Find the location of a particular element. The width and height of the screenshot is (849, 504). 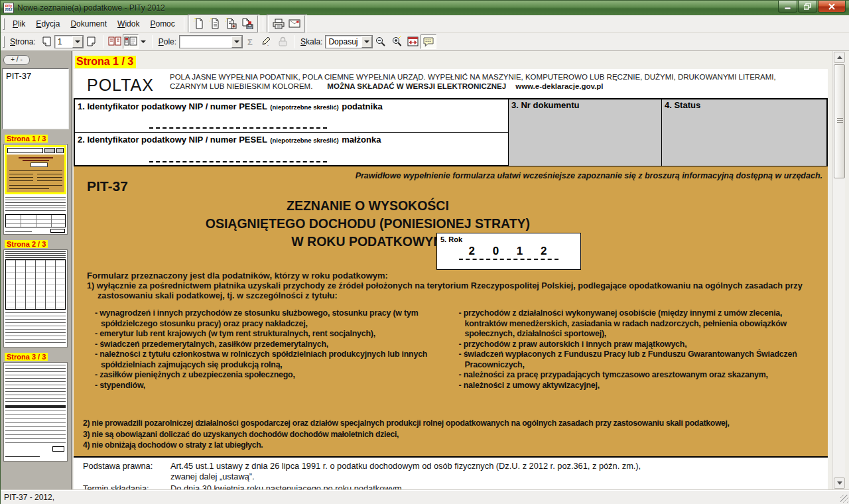

bullet-item: - emerytur lub rent krajowych (w tym ren… is located at coordinates (273, 334).